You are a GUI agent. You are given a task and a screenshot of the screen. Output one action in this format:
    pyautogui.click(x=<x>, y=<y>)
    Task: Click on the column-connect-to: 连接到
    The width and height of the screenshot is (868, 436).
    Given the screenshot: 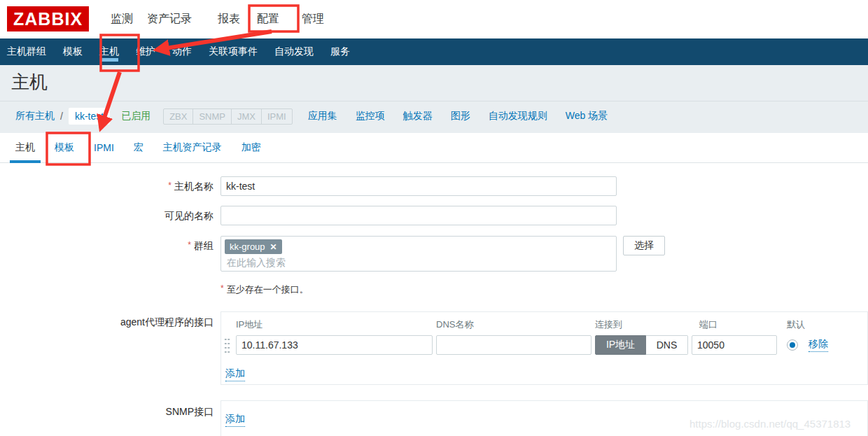 What is the action you would take?
    pyautogui.click(x=609, y=325)
    